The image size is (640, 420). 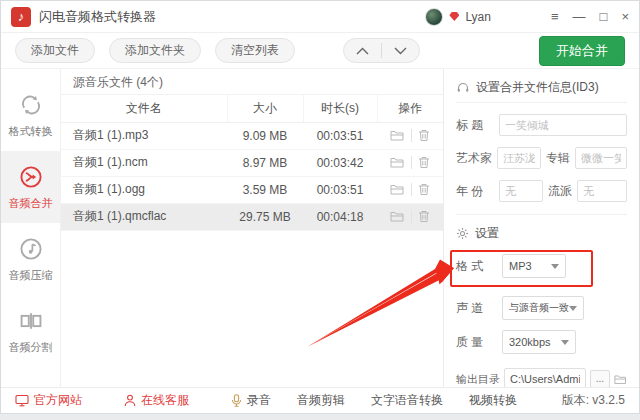 What do you see at coordinates (259, 400) in the screenshot?
I see `record-label: 录音` at bounding box center [259, 400].